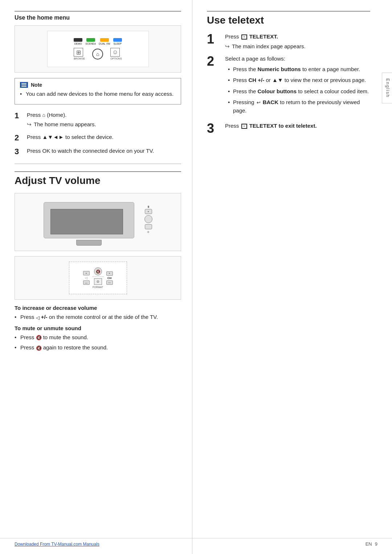 This screenshot has width=392, height=554. What do you see at coordinates (98, 54) in the screenshot?
I see `home-icon-row: ⊞ BROWSE ⌂ ☺ OPTIONS` at bounding box center [98, 54].